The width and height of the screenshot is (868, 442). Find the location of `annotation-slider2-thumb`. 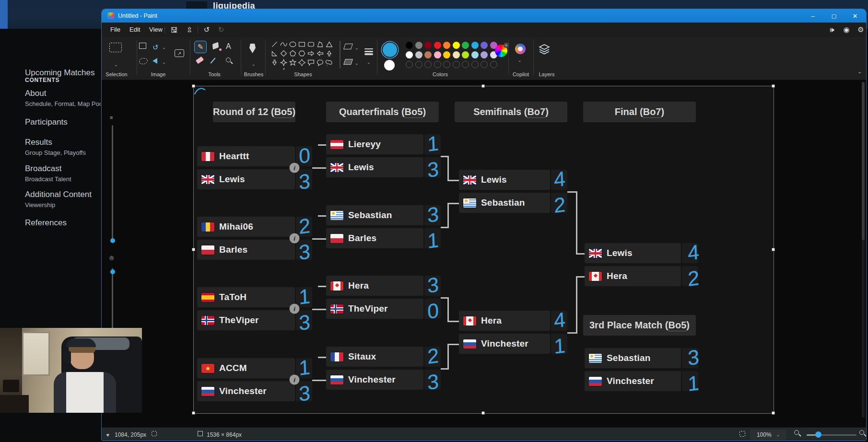

annotation-slider2-thumb is located at coordinates (113, 272).